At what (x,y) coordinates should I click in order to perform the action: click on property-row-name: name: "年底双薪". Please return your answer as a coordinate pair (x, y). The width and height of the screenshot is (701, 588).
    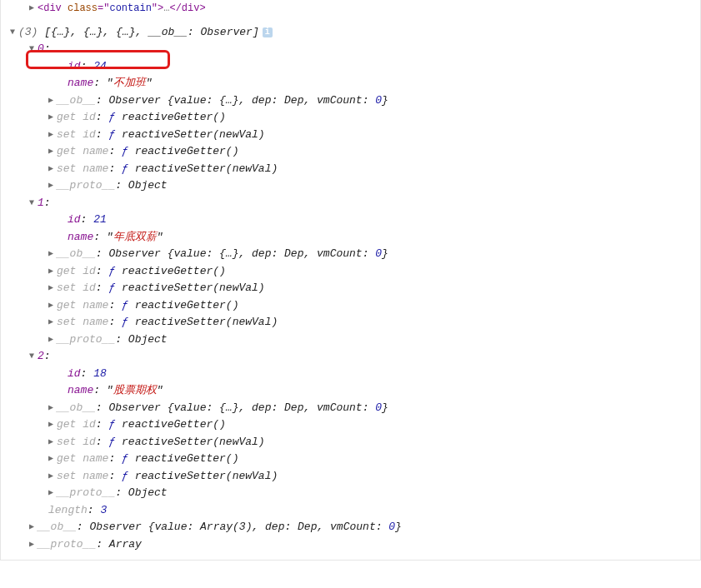
    Looking at the image, I should click on (350, 238).